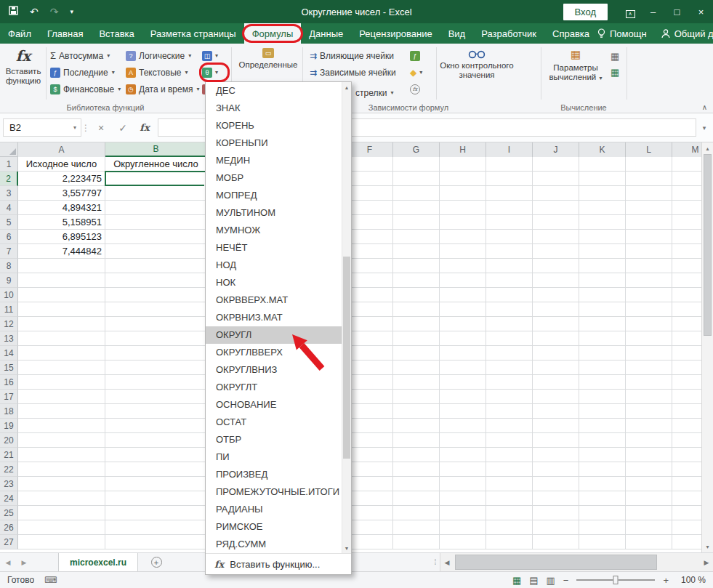  What do you see at coordinates (687, 237) in the screenshot?
I see `cell-M6` at bounding box center [687, 237].